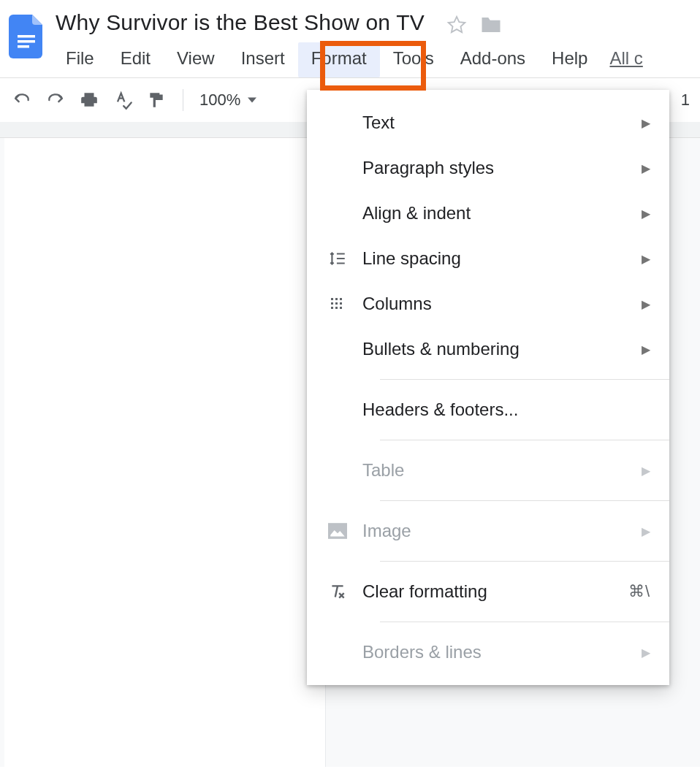 The width and height of the screenshot is (700, 780). I want to click on menu-view: View, so click(196, 60).